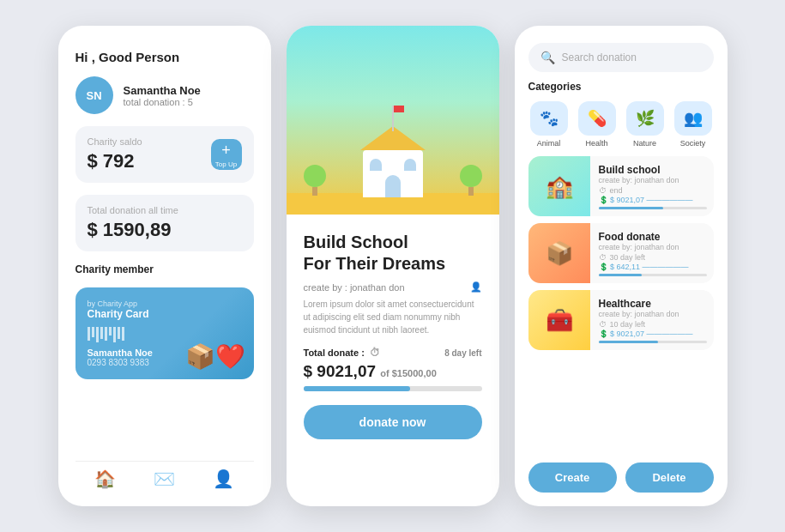  I want to click on clock-icon-food: ⏱, so click(602, 257).